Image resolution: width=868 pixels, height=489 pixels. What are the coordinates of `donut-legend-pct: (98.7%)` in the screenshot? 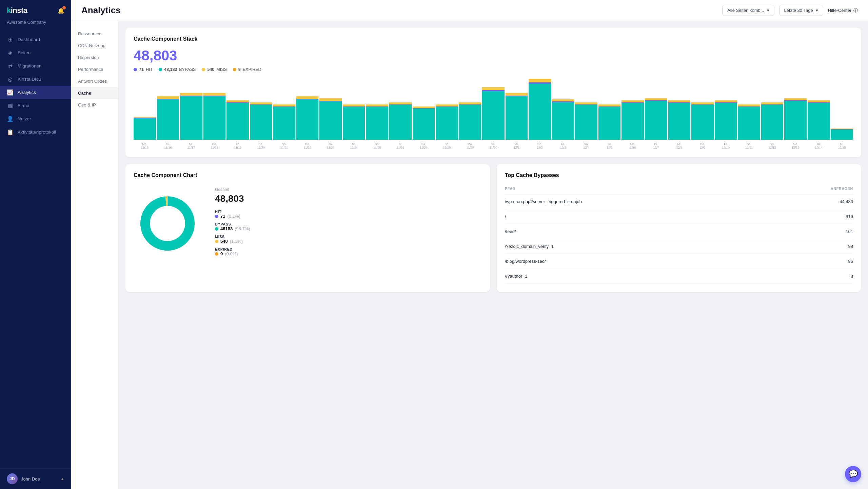 It's located at (242, 229).